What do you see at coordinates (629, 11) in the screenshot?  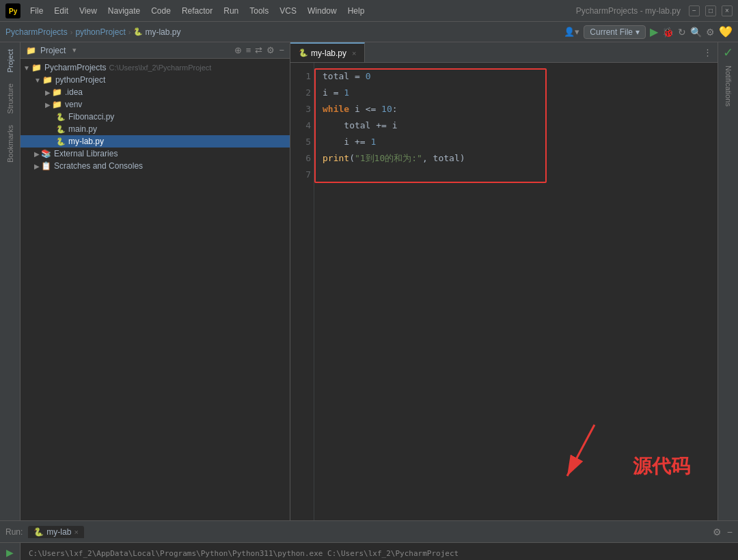 I see `window-title: PycharmProjects - my-lab.py` at bounding box center [629, 11].